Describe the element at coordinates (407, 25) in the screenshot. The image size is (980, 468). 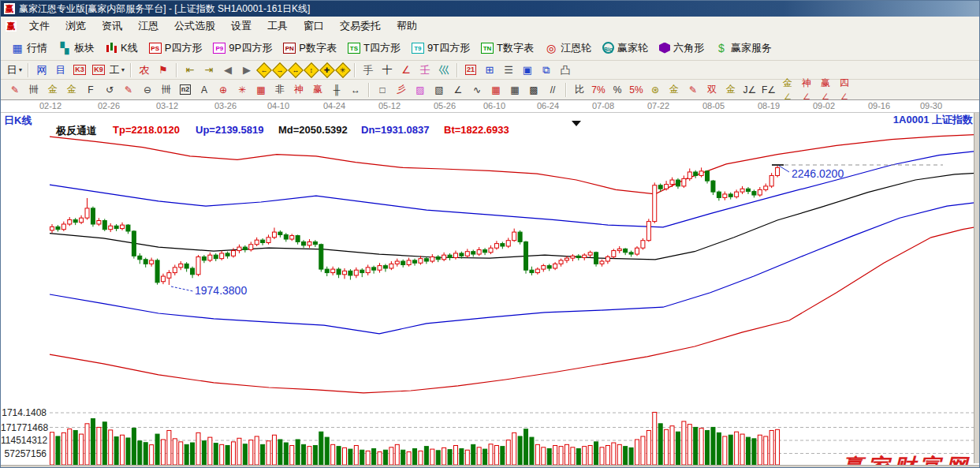
I see `menu-item-9: 帮助` at that location.